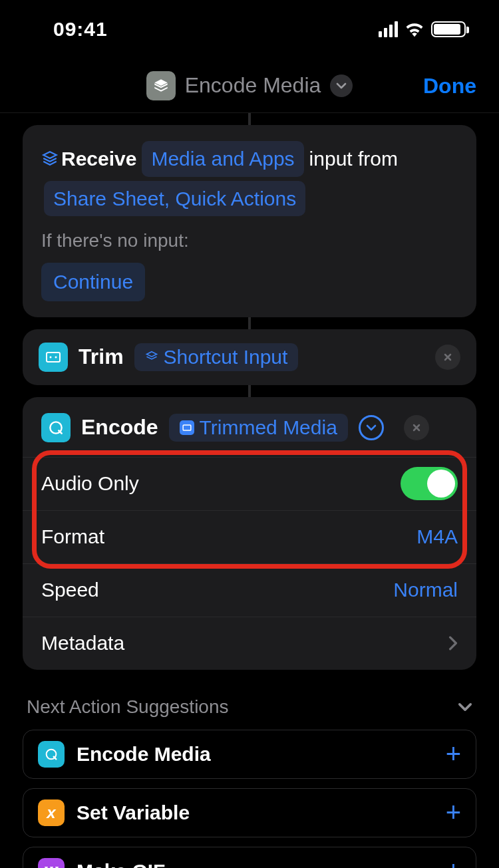 The height and width of the screenshot is (868, 499). Describe the element at coordinates (341, 86) in the screenshot. I see `header-menu-button` at that location.